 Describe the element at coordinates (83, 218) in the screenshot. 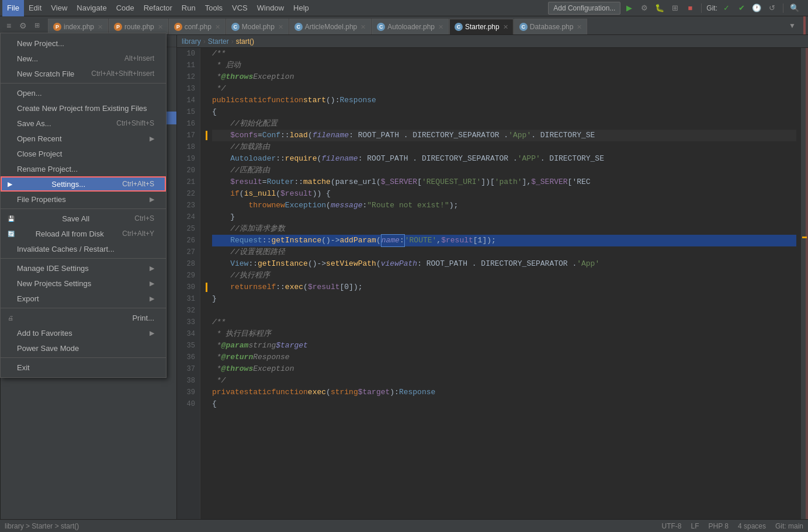

I see `menu-item-save-all: 💾 Save All Ctrl+S` at that location.